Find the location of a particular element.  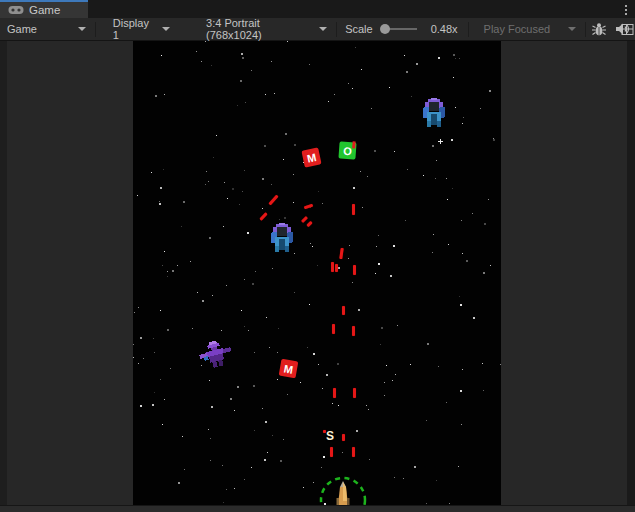

game-mode-dropdown: Game is located at coordinates (46, 29).